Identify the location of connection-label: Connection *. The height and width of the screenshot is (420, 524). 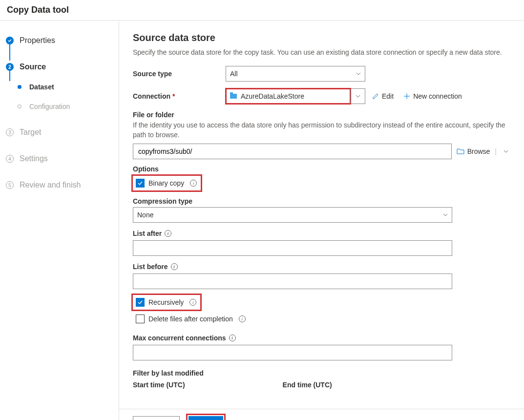
(179, 96).